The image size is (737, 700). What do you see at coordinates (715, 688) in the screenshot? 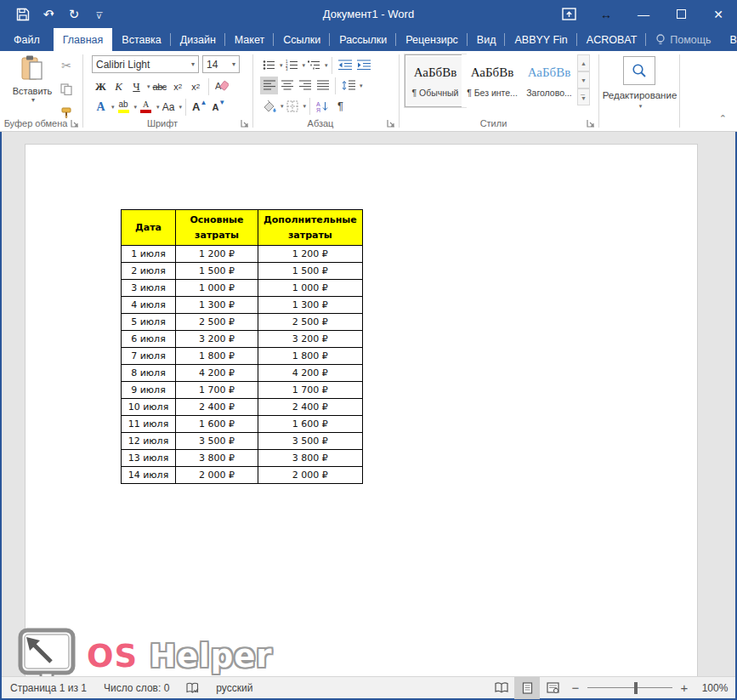
I see `zoom-level: 100%` at bounding box center [715, 688].